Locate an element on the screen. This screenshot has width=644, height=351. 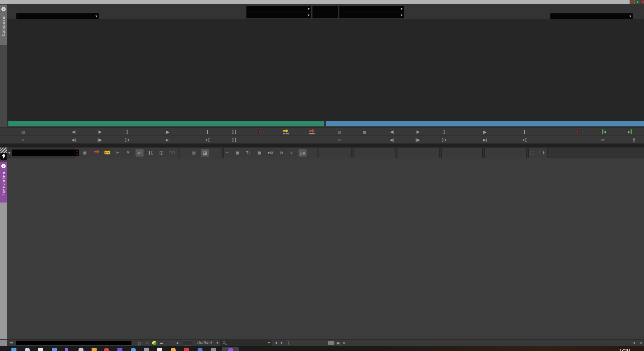
timecode-display is located at coordinates (46, 153).